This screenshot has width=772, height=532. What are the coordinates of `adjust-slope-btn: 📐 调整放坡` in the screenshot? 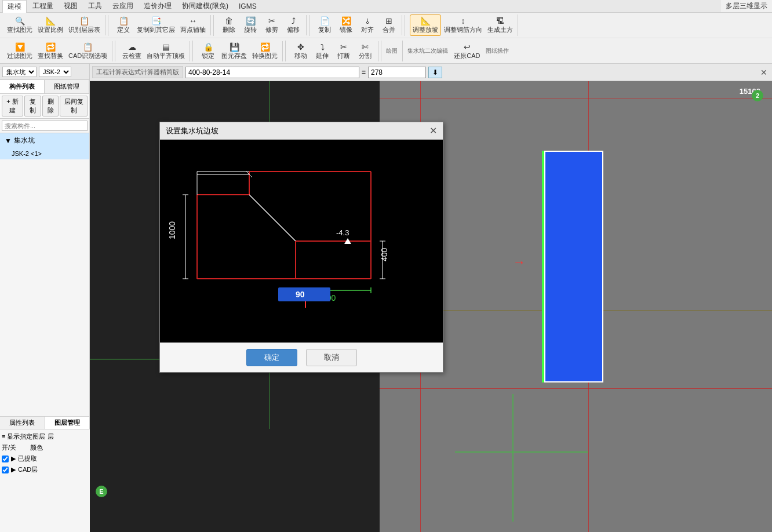 It's located at (425, 25).